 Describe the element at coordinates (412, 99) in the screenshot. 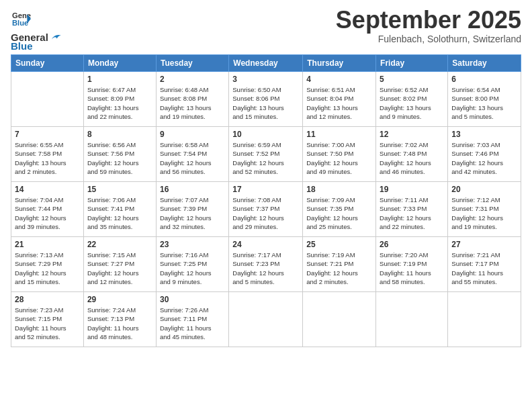

I see `calendar-cell: 5Sunrise: 6:52 AMSunset: 8:02 PMDaylight…` at that location.